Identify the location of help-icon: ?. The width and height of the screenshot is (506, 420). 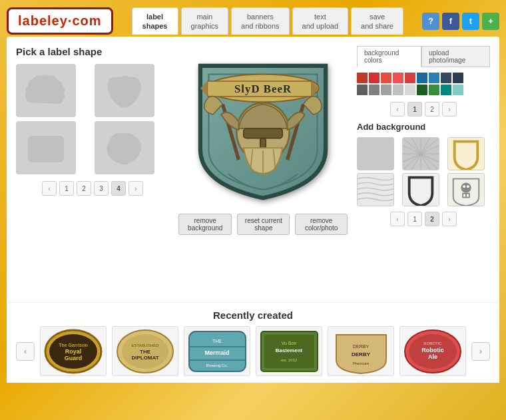
(431, 21).